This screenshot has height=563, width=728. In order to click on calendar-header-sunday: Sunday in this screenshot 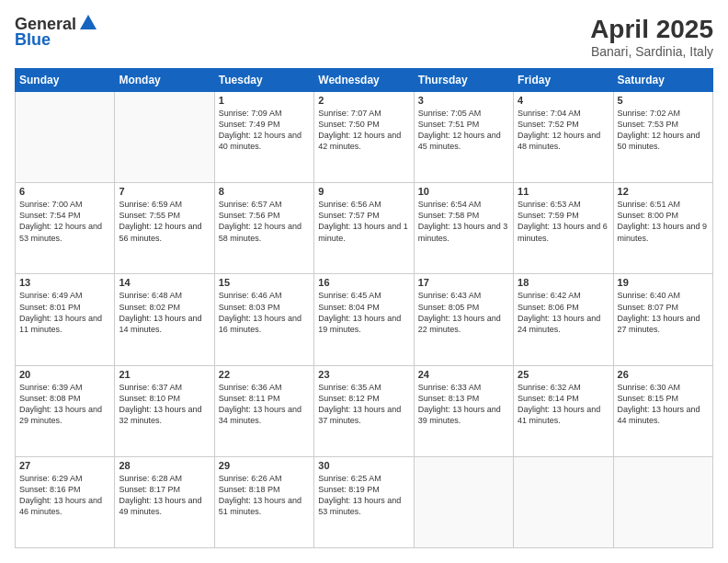, I will do `click(65, 81)`.